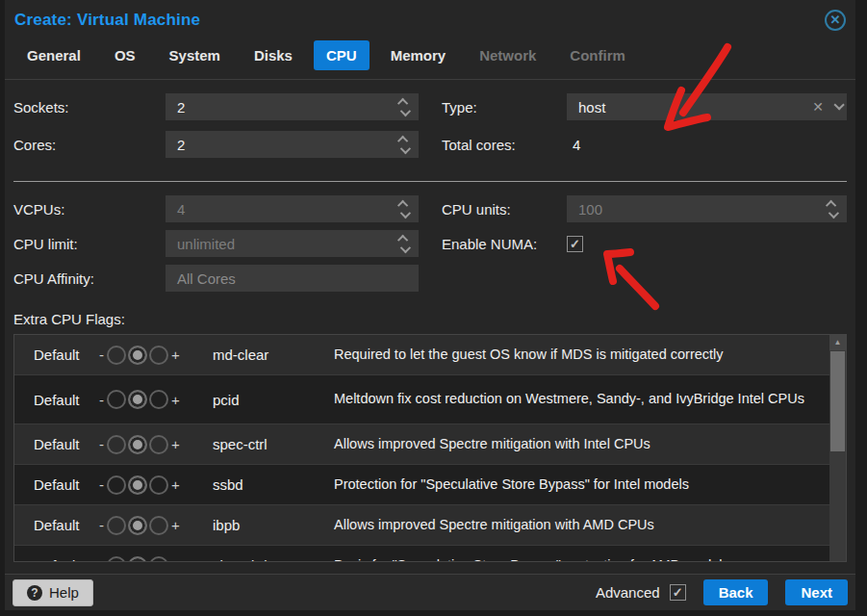 The image size is (867, 616). I want to click on wizard-tabbar: General OS System Disks CPU Memory Netwo…, so click(430, 60).